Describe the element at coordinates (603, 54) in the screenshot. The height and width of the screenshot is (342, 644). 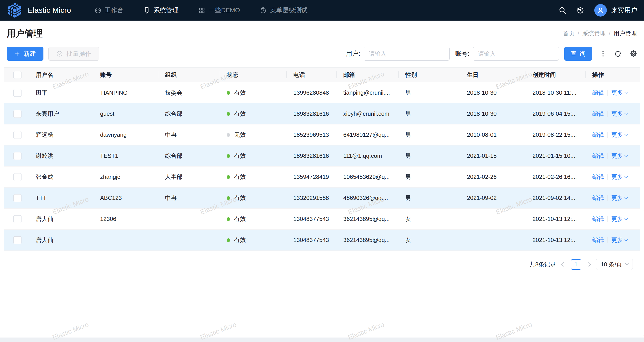
I see `more-vertical-icon` at that location.